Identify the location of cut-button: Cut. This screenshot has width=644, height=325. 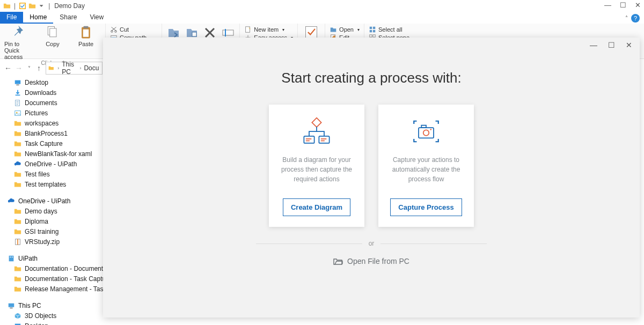
(134, 29).